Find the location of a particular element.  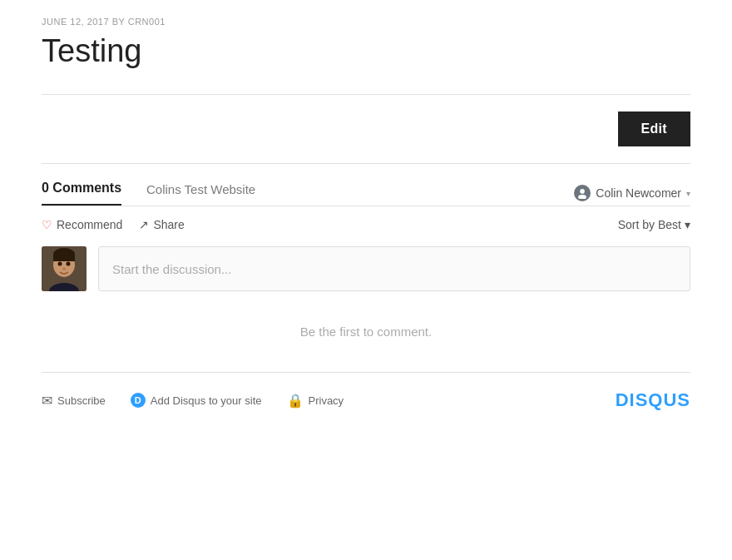

post-meta: JUNE 12, 2017 BY CRN001 is located at coordinates (366, 22).